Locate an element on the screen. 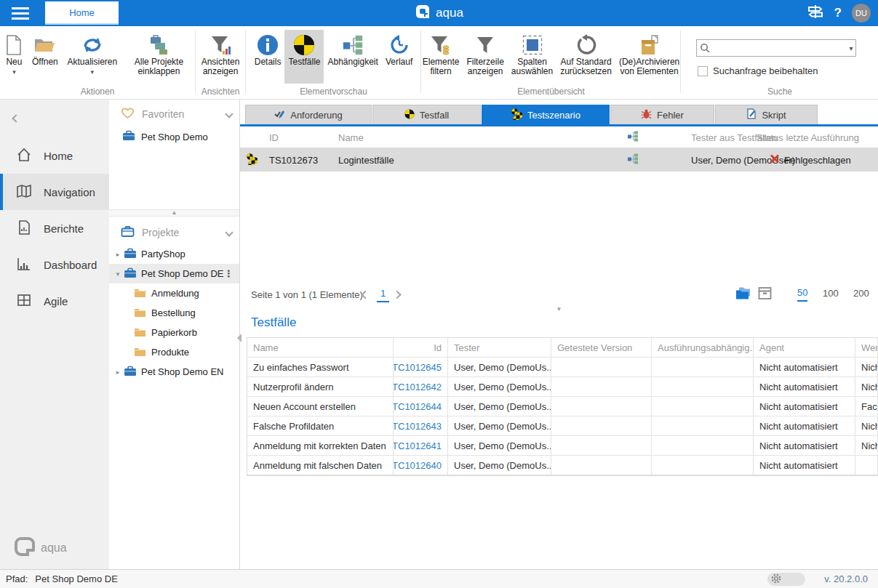 The width and height of the screenshot is (878, 588). projects-header: Projekte is located at coordinates (175, 231).